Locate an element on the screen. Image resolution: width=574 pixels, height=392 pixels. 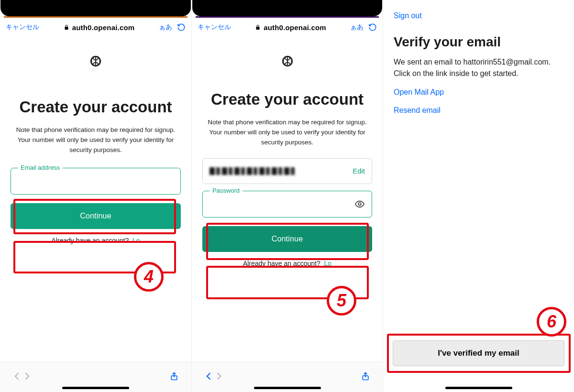
password-label: Password is located at coordinates (226, 190).